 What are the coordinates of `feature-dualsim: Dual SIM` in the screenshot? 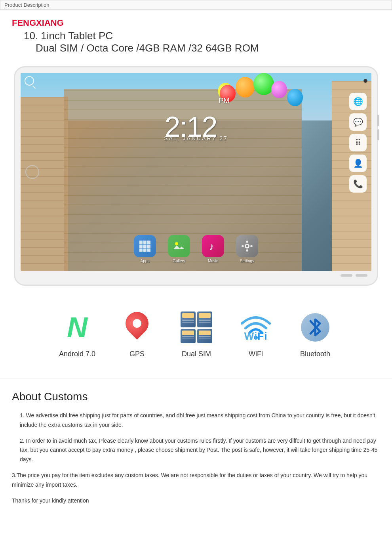 It's located at (196, 334).